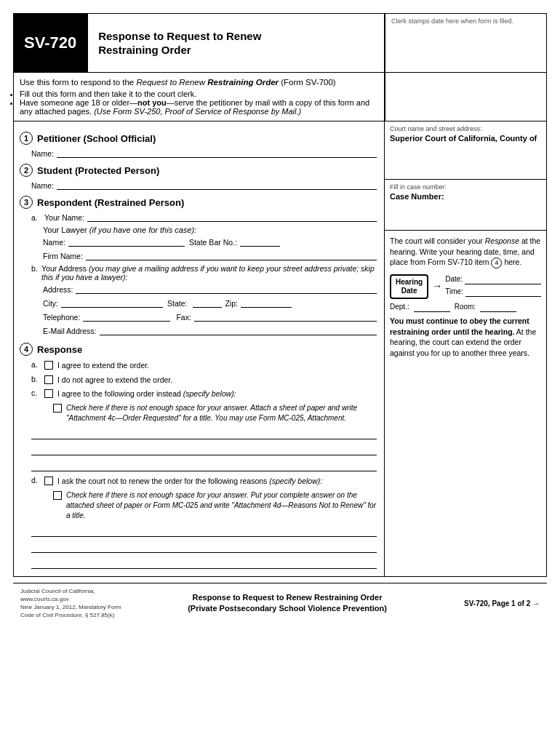 The image size is (560, 745). I want to click on section-1-label: Petitioner (School Official), so click(96, 138).